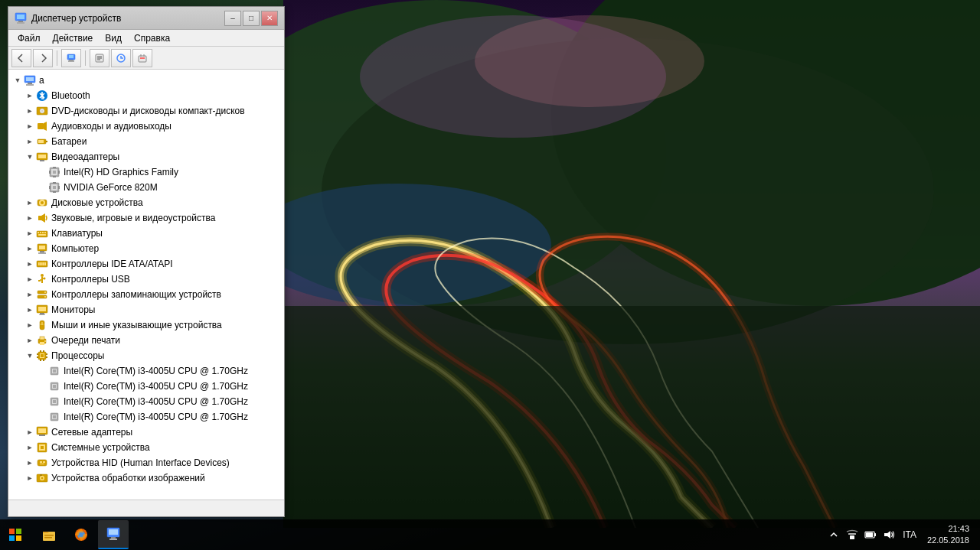 The image size is (980, 550). I want to click on update-button, so click(121, 58).